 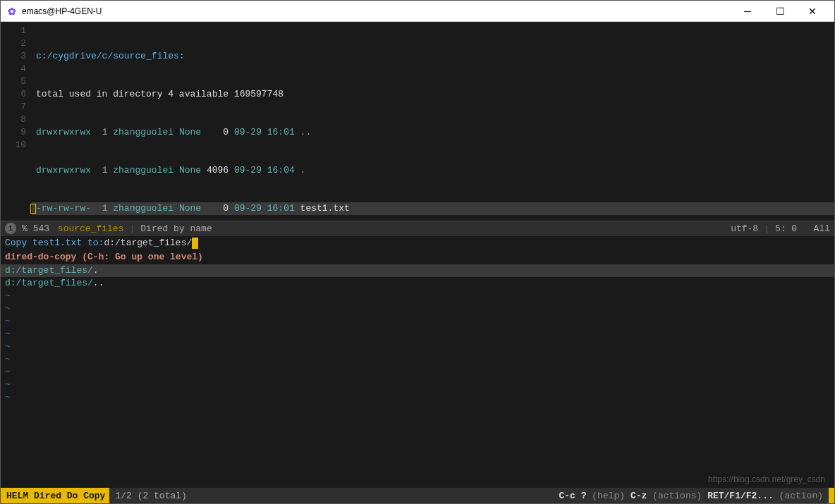 What do you see at coordinates (25, 228) in the screenshot?
I see `modeline-percent: %` at bounding box center [25, 228].